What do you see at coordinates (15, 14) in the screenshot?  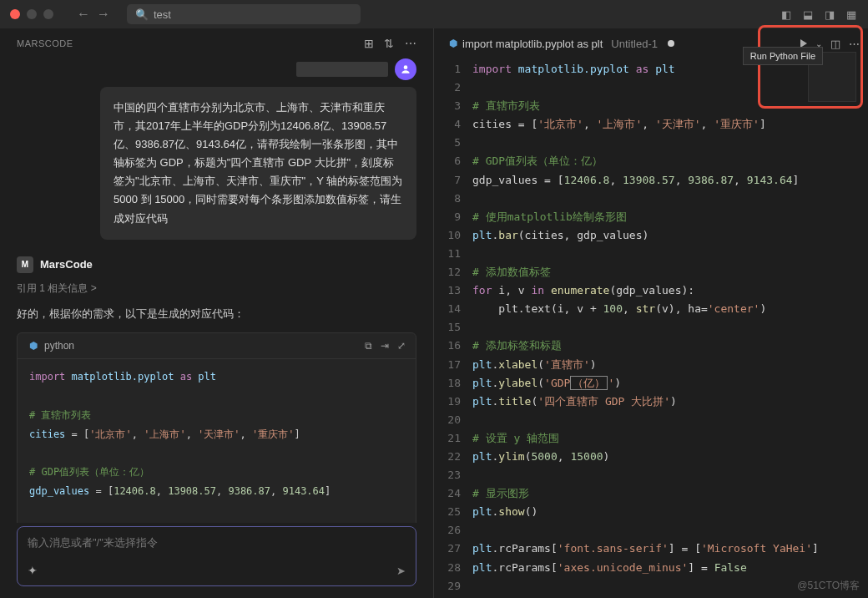 I see `close-window-icon` at bounding box center [15, 14].